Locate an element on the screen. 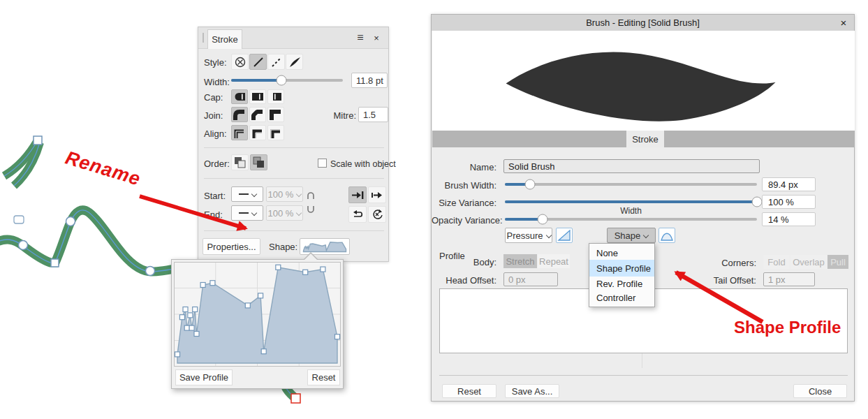 This screenshot has height=419, width=868. corners-pull-button: Pull is located at coordinates (838, 262).